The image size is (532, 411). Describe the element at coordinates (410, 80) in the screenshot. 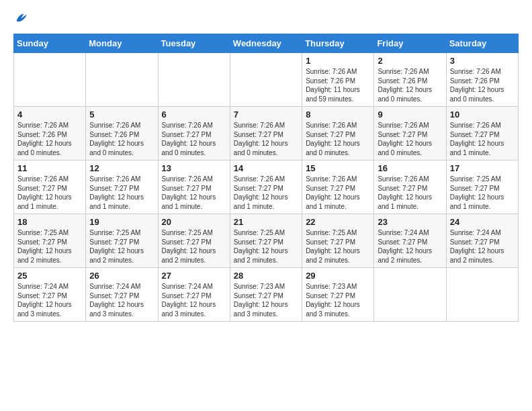

I see `calendar-day-cell: 2Sunrise: 7:26 AMSunset: 7:26 PMDaylight…` at that location.